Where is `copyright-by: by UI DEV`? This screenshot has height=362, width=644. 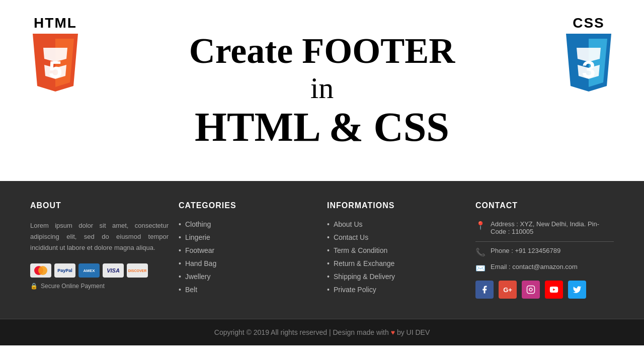
copyright-by: by UI DEV is located at coordinates (414, 332).